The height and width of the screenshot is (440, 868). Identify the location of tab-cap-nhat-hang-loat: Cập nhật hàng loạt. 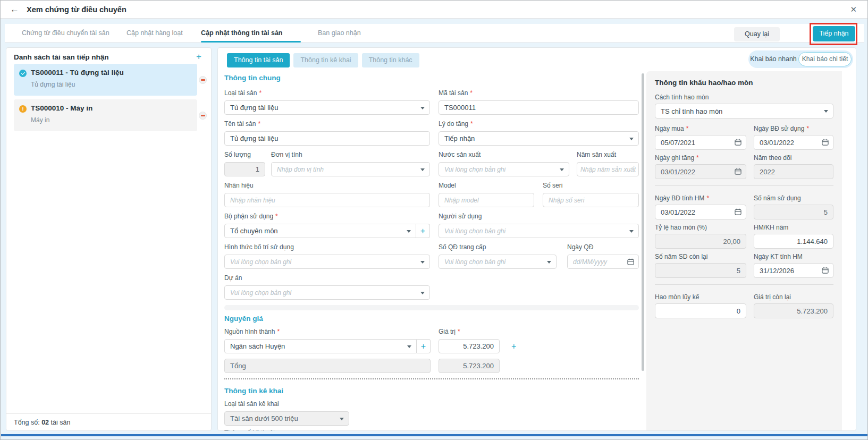
(155, 33).